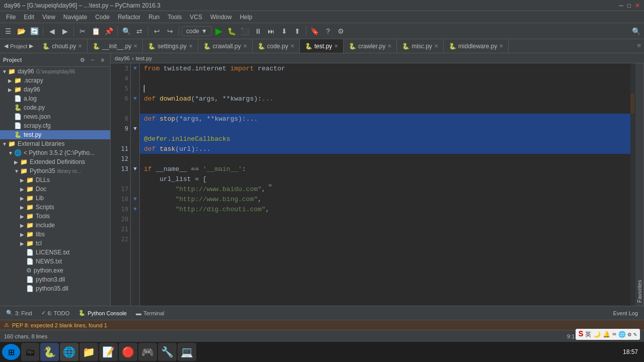  Describe the element at coordinates (154, 17) in the screenshot. I see `menu-run: Run` at that location.